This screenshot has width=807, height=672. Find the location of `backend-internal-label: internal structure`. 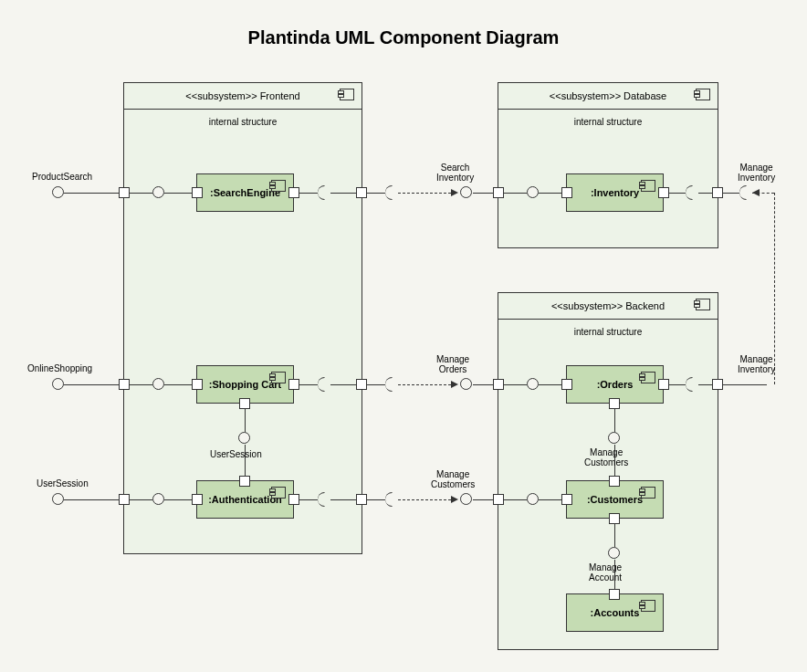

backend-internal-label: internal structure is located at coordinates (608, 329).